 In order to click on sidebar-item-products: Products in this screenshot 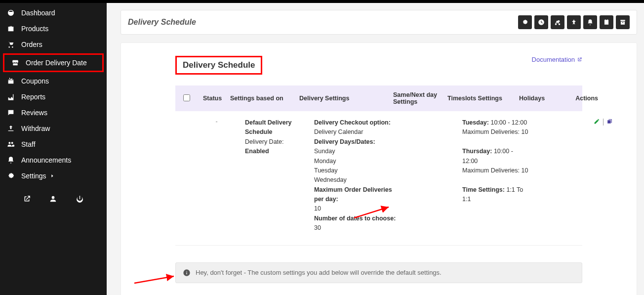, I will do `click(53, 29)`.